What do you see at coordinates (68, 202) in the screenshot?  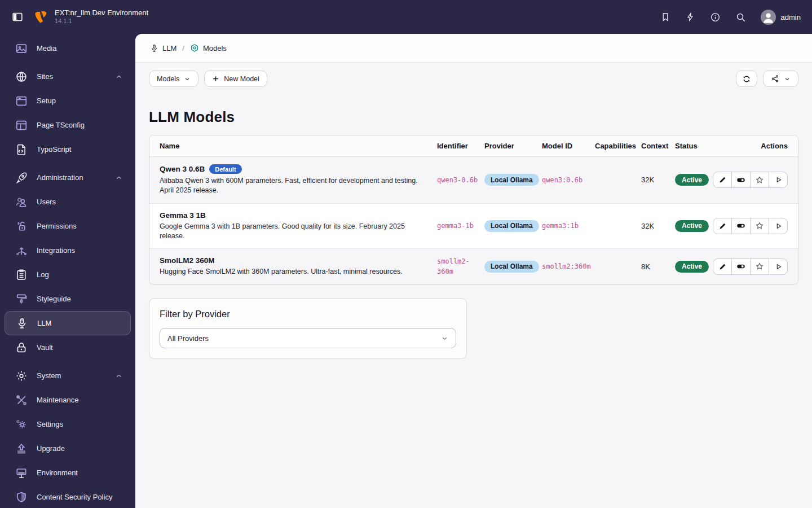 I see `sidebar-item-users: Users` at bounding box center [68, 202].